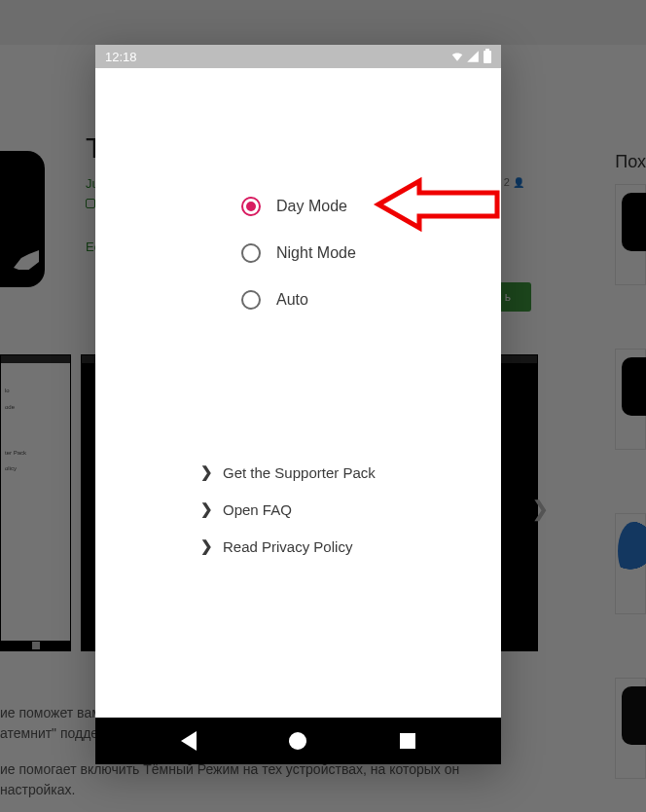  Describe the element at coordinates (471, 56) in the screenshot. I see `status-icons` at that location.